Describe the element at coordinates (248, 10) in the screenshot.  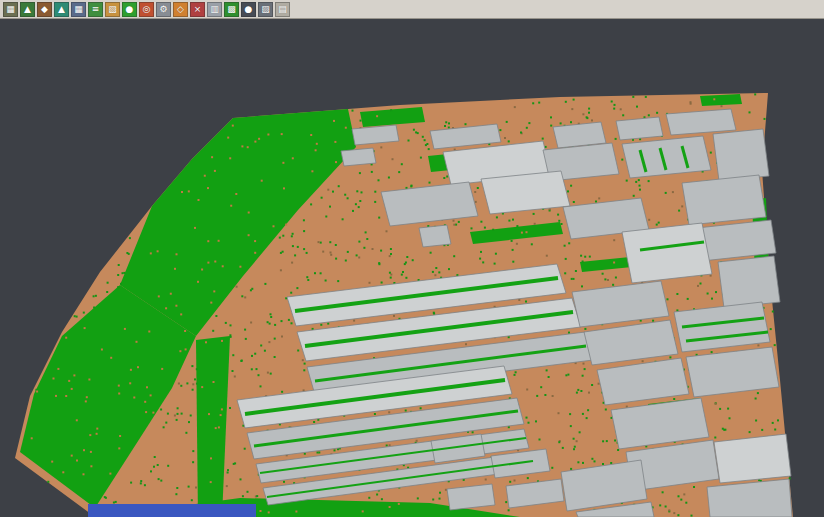
I see `globe-view-icon: ●` at that location.